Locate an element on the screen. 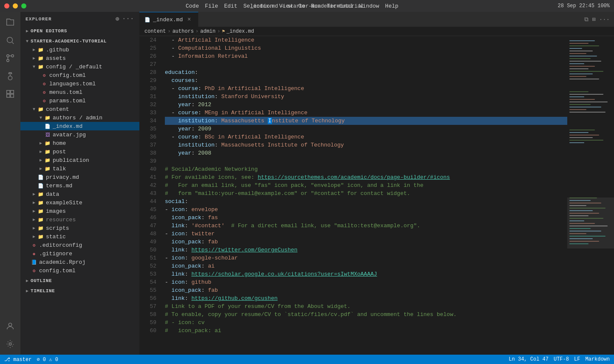  status-line-ending: LF is located at coordinates (577, 359).